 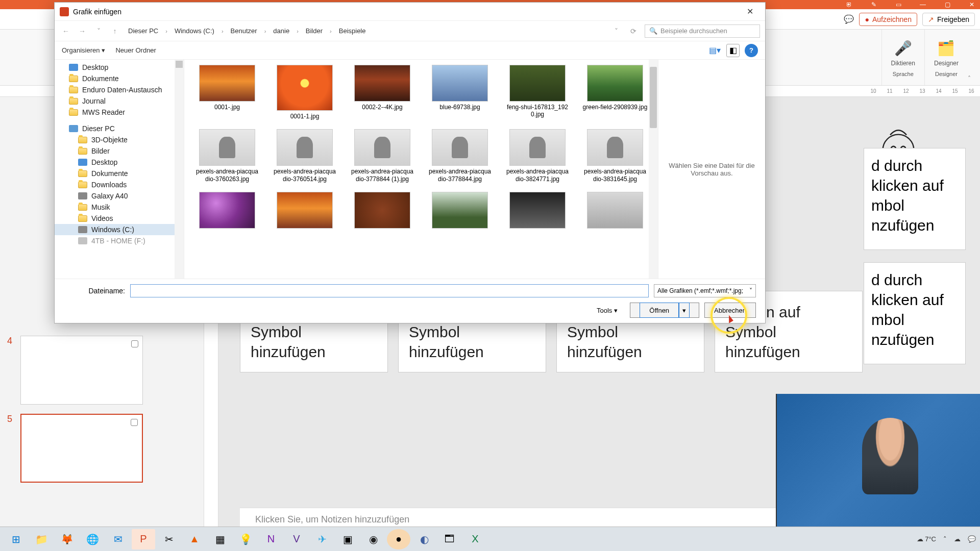 What do you see at coordinates (888, 19) in the screenshot?
I see `record-button: ● Aufzeichnen` at bounding box center [888, 19].